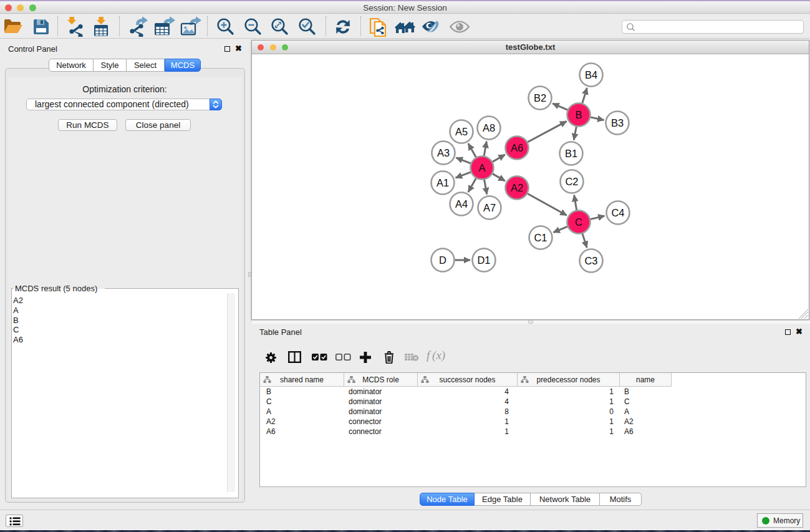 This screenshot has height=532, width=810. What do you see at coordinates (579, 115) in the screenshot?
I see `svg-text: B` at bounding box center [579, 115].